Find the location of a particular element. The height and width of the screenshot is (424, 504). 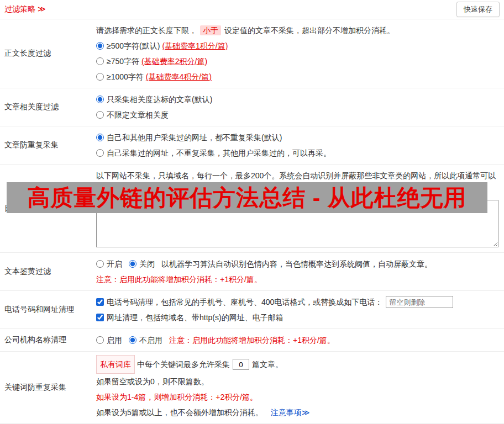

less-than-highlight: 小于 is located at coordinates (211, 30).